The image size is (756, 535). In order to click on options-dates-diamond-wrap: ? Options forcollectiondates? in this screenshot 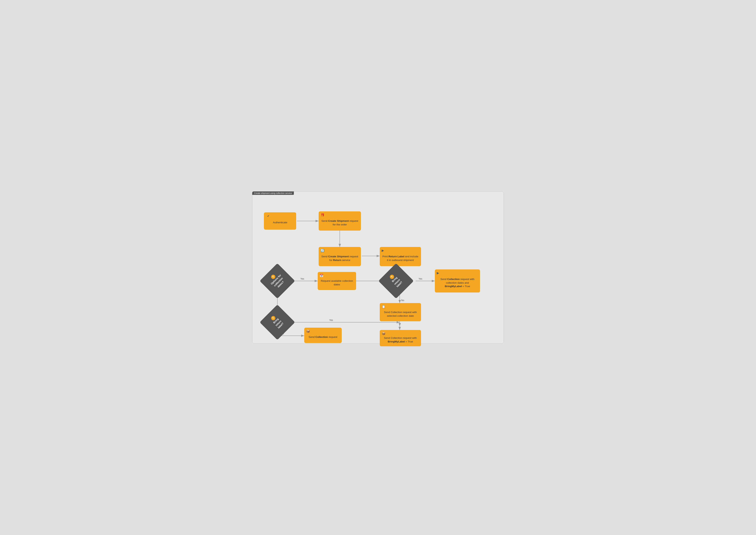, I will do `click(277, 281)`.